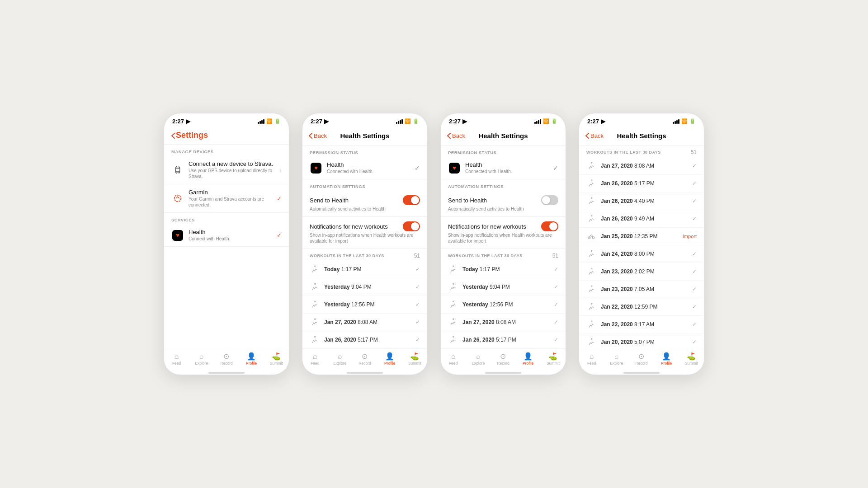 The image size is (868, 488). Describe the element at coordinates (503, 305) in the screenshot. I see `workout-yesterday2-3: Yesterday 12:56 PM ✓` at that location.